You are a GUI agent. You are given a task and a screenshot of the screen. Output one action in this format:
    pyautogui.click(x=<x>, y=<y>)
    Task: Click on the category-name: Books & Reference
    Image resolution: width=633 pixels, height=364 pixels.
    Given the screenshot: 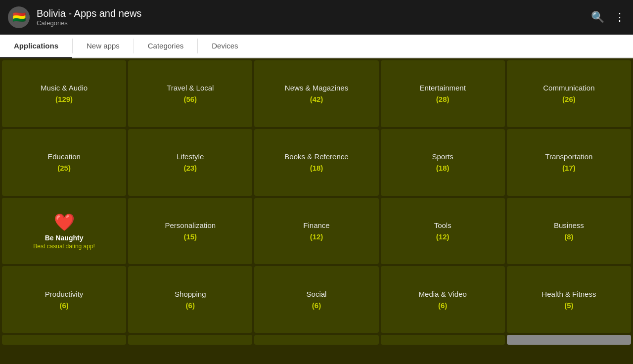 What is the action you would take?
    pyautogui.click(x=316, y=156)
    